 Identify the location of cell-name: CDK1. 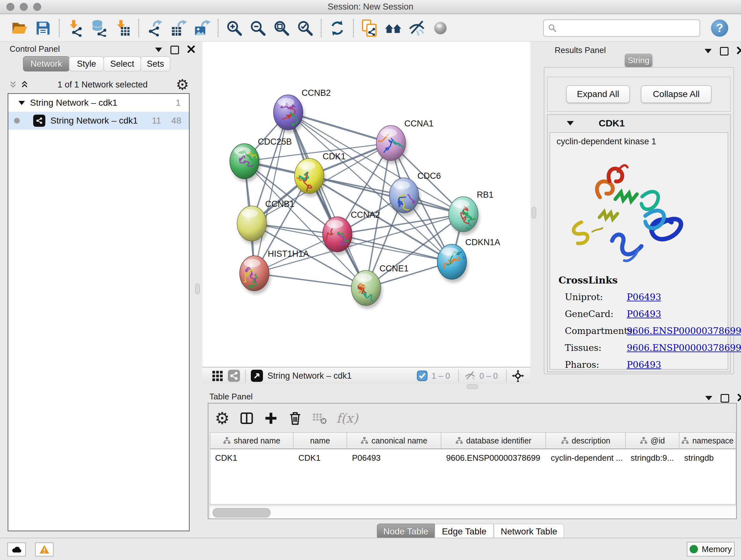
(320, 458).